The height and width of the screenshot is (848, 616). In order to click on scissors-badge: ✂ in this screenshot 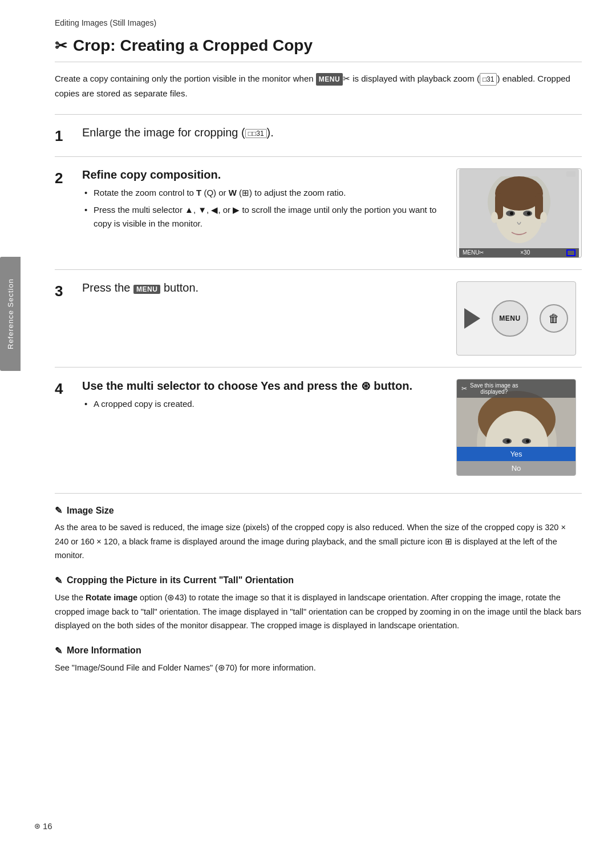, I will do `click(347, 79)`.